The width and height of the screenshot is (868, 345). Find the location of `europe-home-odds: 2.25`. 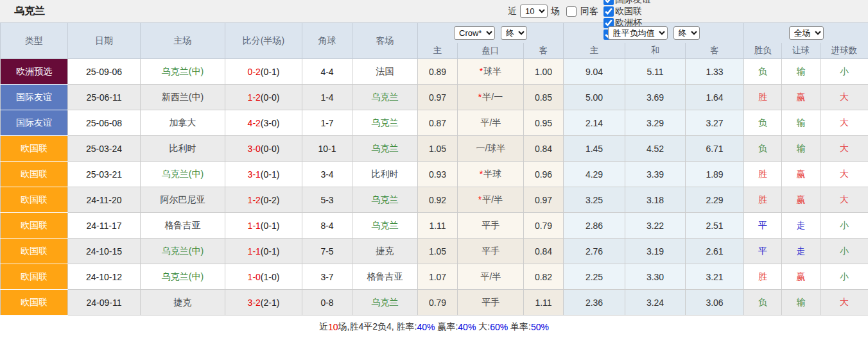

europe-home-odds: 2.25 is located at coordinates (595, 277).